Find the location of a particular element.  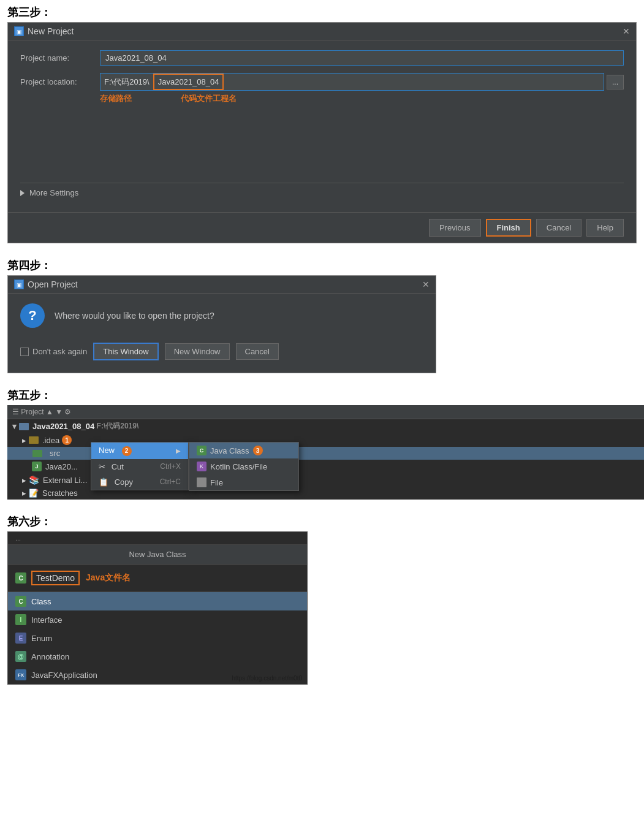

java-filename-label: Java文件名 is located at coordinates (108, 578).